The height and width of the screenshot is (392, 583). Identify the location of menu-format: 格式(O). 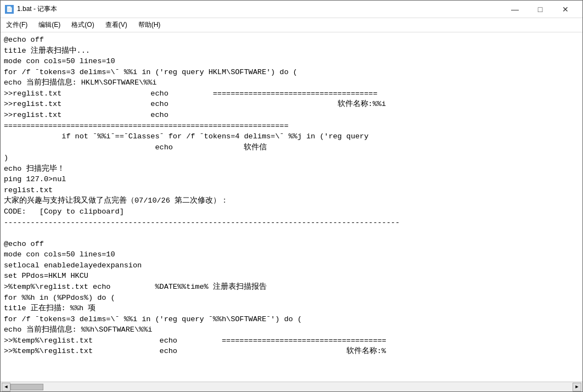
(82, 25).